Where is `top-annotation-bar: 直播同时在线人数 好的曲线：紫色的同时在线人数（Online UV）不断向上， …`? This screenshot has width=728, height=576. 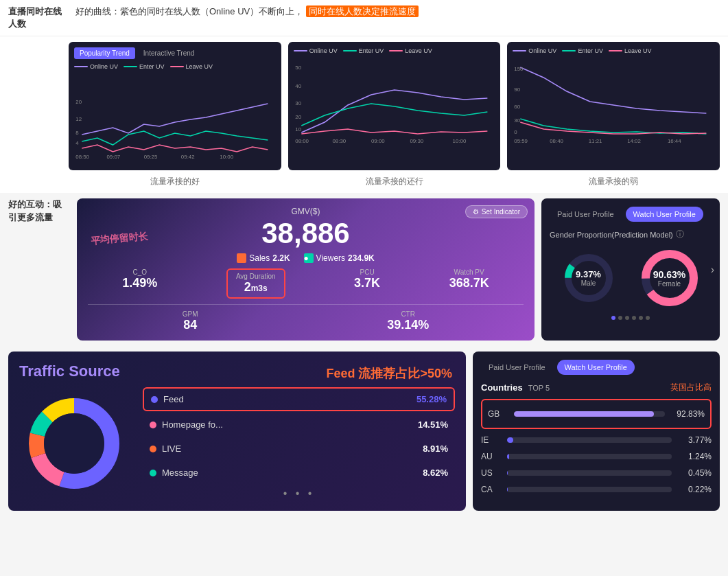 top-annotation-bar: 直播同时在线人数 好的曲线：紫色的同时在线人数（Online UV）不断向上， … is located at coordinates (364, 18).